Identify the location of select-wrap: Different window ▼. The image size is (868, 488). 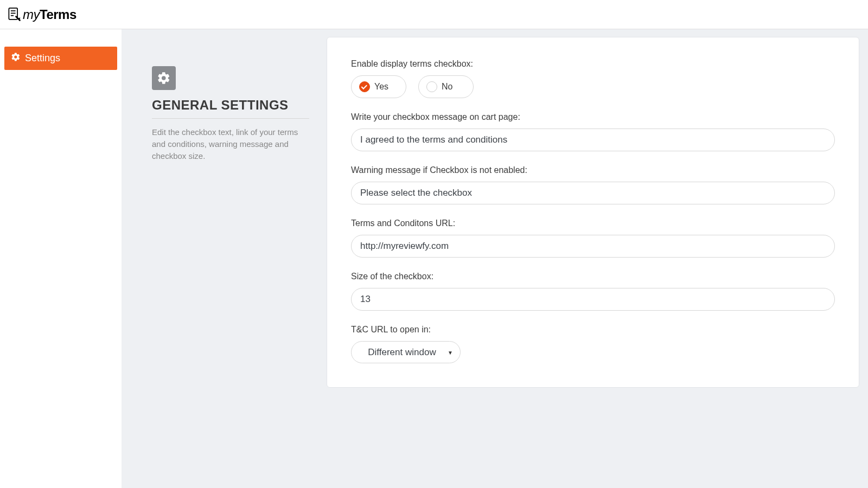
(406, 352).